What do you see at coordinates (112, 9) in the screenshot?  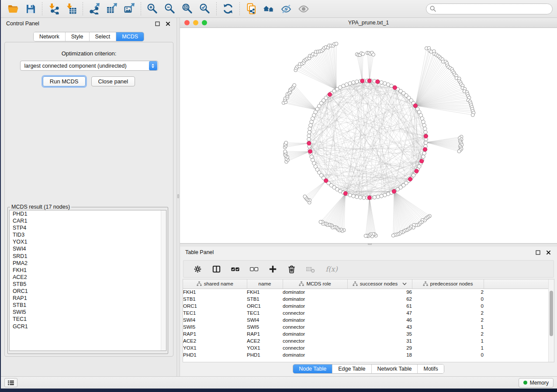 I see `export-table-button` at bounding box center [112, 9].